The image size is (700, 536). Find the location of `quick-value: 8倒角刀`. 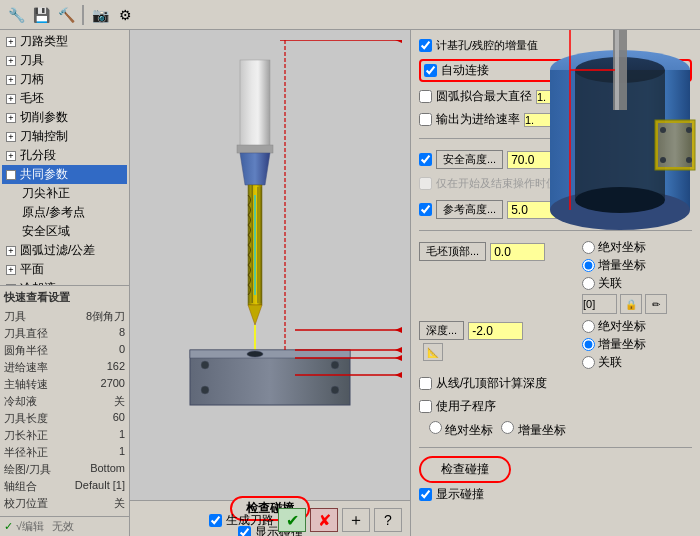

quick-value: 8倒角刀 is located at coordinates (106, 316).